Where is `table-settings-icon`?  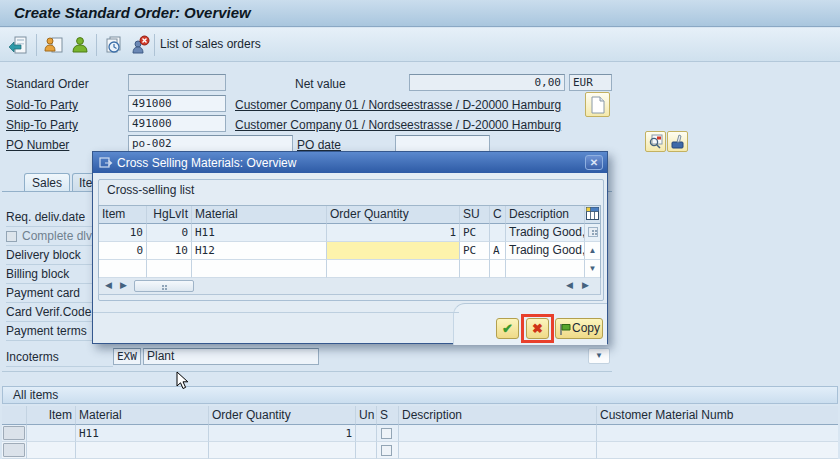 table-settings-icon is located at coordinates (592, 214).